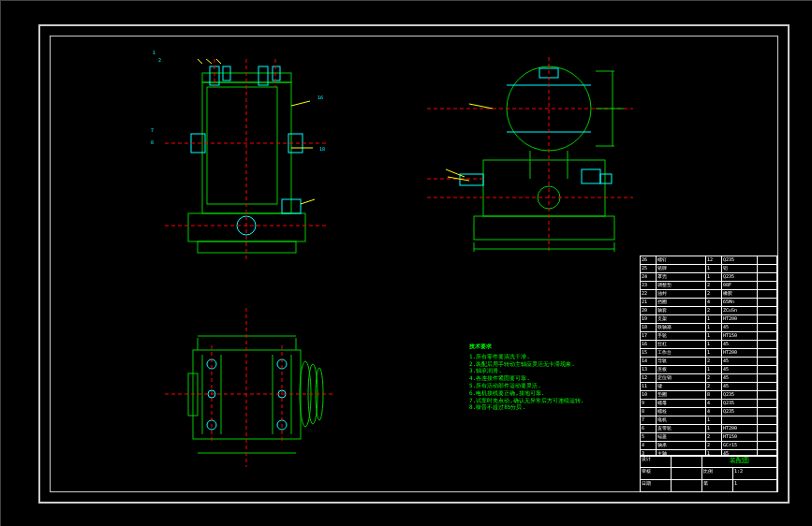 Image resolution: width=812 pixels, height=526 pixels. Describe the element at coordinates (656, 486) in the screenshot. I see `tb-label-date: 日期` at that location.